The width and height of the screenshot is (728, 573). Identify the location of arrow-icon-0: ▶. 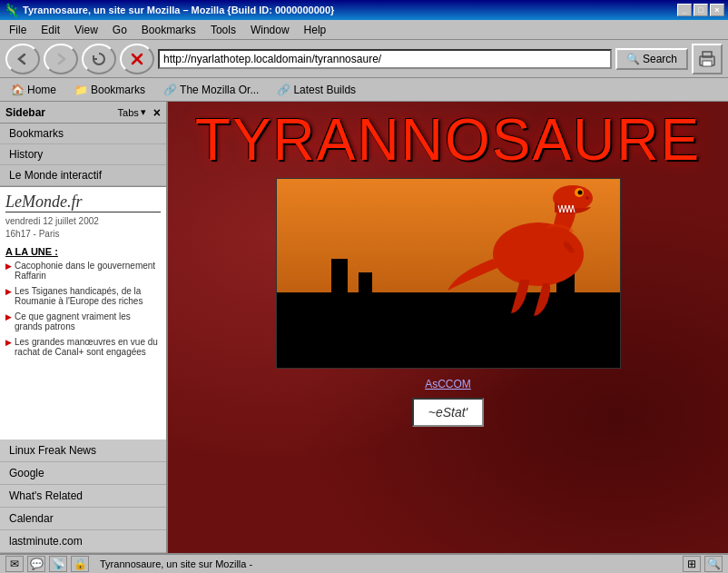
(9, 271).